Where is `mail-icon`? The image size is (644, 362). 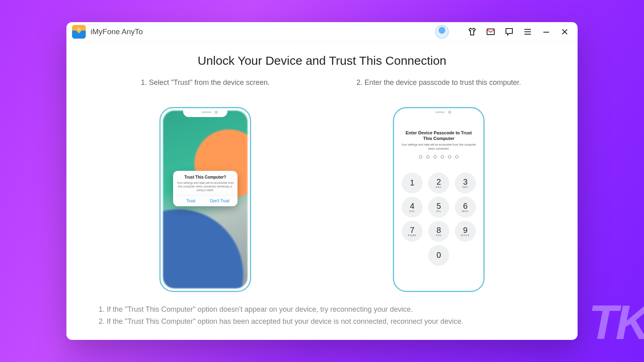 mail-icon is located at coordinates (491, 32).